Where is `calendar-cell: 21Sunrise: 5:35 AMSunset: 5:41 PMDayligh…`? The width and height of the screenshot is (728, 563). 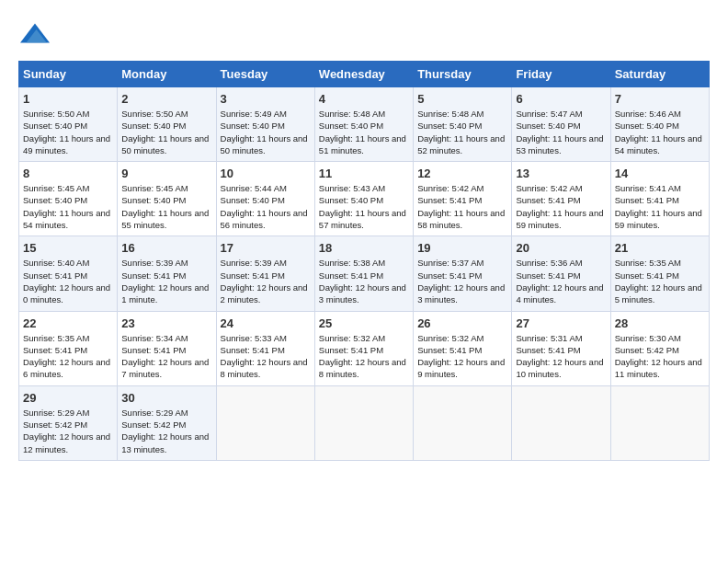
calendar-cell: 21Sunrise: 5:35 AMSunset: 5:41 PMDayligh… is located at coordinates (660, 274).